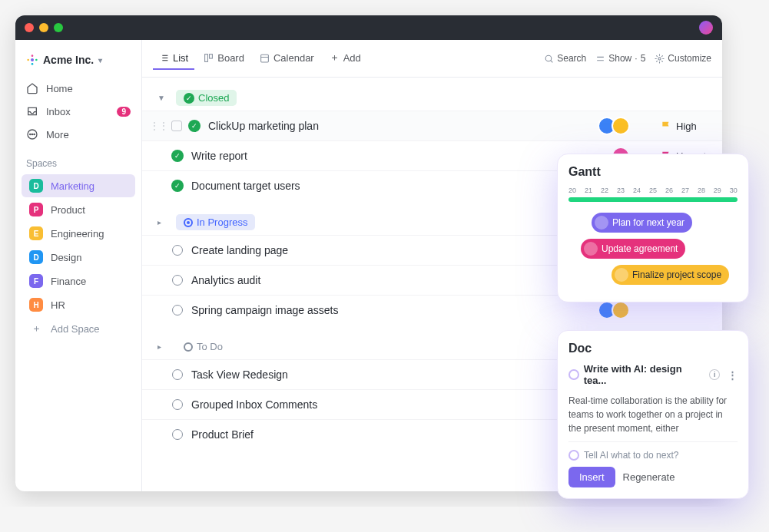 The image size is (769, 532). I want to click on task-name: Document target users, so click(396, 186).